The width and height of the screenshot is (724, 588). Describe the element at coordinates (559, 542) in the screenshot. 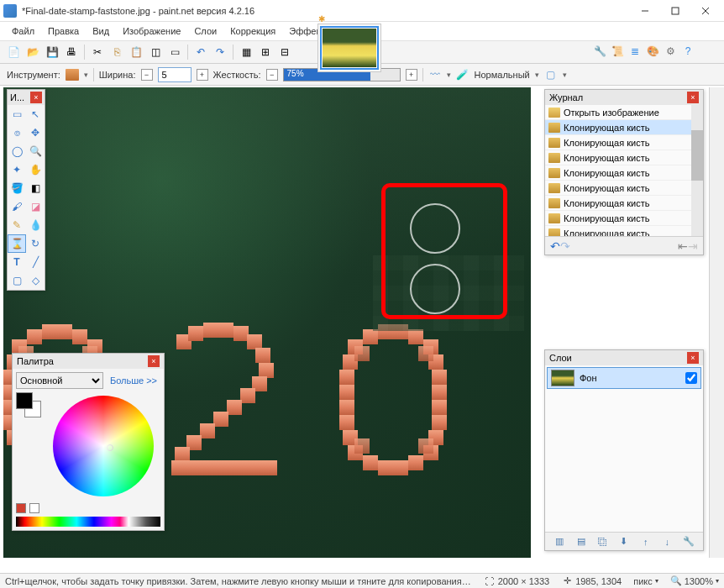

I see `add-layer-icon: ▥` at that location.